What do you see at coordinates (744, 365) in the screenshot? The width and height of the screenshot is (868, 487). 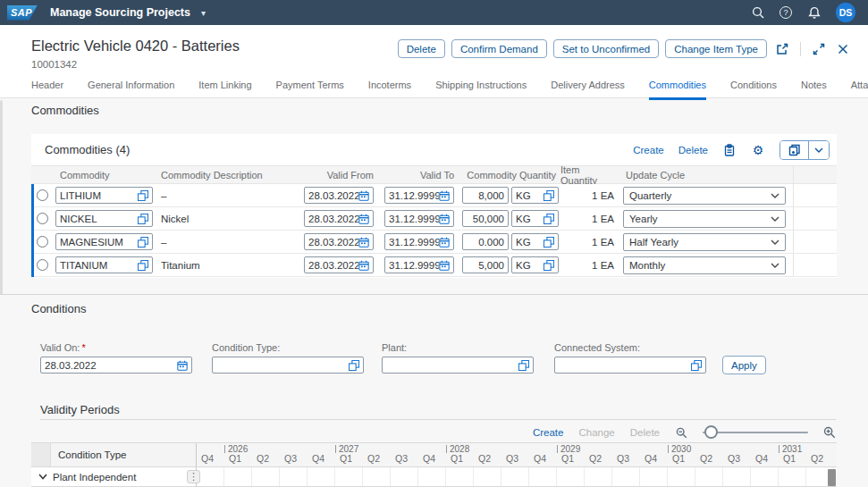 I see `apply-button: Apply` at bounding box center [744, 365].